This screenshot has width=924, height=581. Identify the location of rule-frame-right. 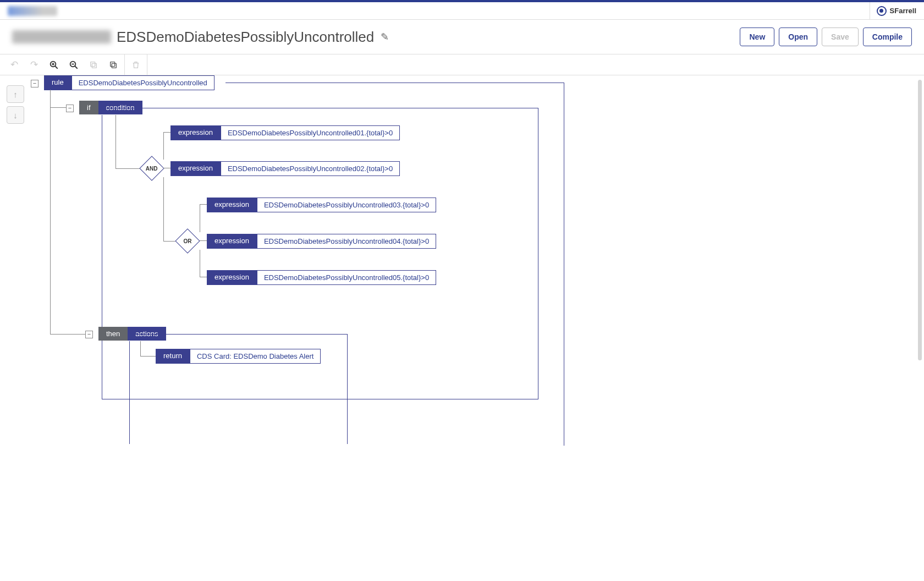
(564, 264).